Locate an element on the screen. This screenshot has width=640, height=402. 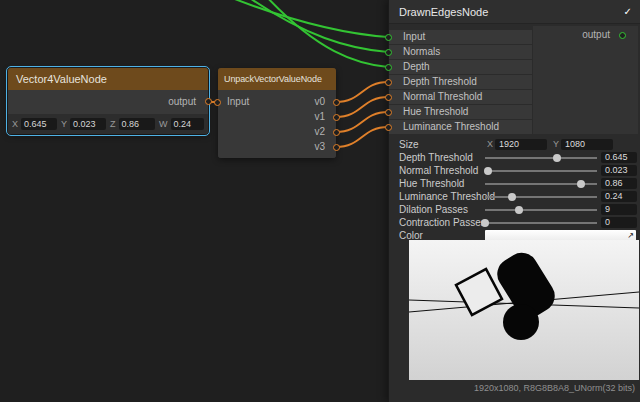
v2-port-row: v2 is located at coordinates (300, 132).